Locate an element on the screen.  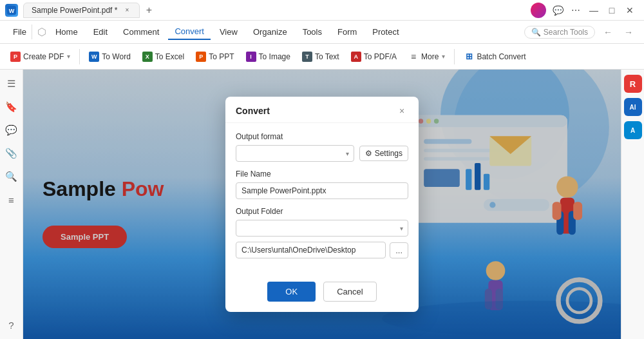
menu-item-protect: Protect is located at coordinates (385, 32).